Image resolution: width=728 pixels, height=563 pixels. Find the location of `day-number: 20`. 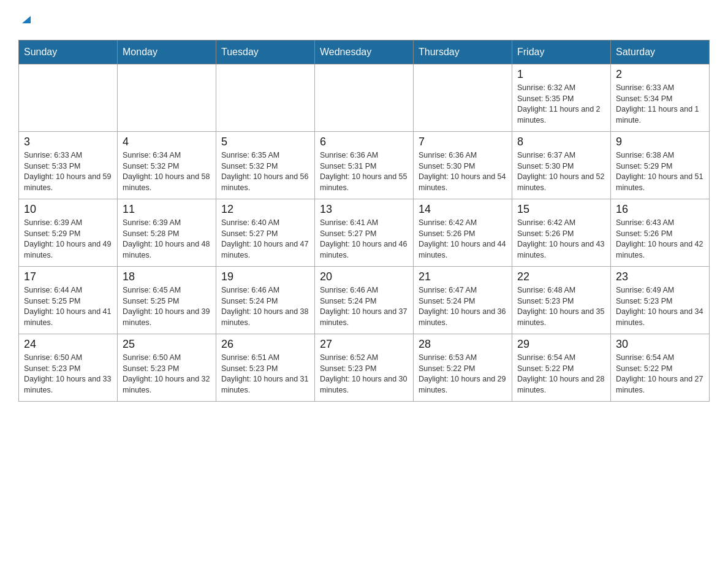

day-number: 20 is located at coordinates (364, 277).